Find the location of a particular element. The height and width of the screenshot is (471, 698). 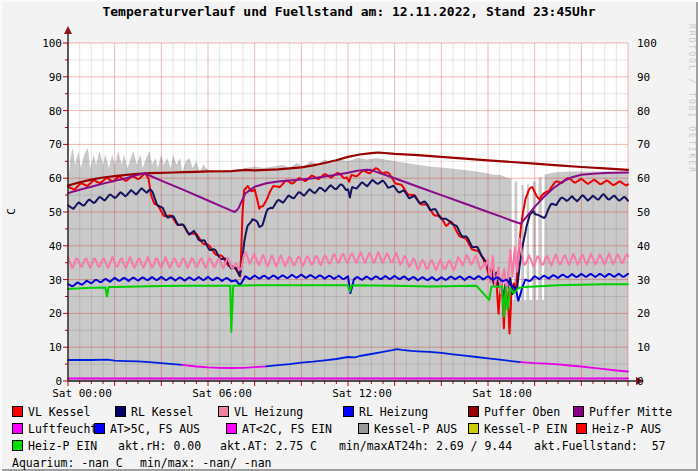

legend-label: akt.AT: 2.75 C is located at coordinates (268, 446).